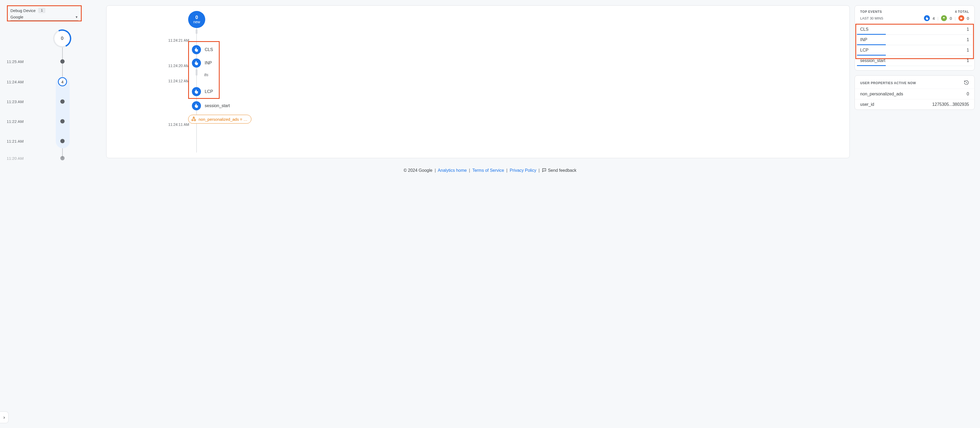 This screenshot has height=428, width=980. I want to click on user-property-value: 1275305...3802935, so click(950, 104).